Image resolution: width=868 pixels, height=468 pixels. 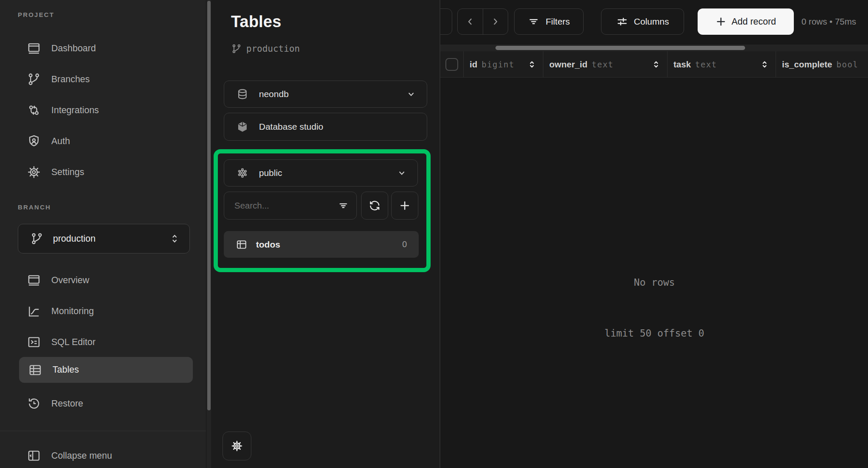 I want to click on schema-selector-value: public, so click(x=323, y=173).